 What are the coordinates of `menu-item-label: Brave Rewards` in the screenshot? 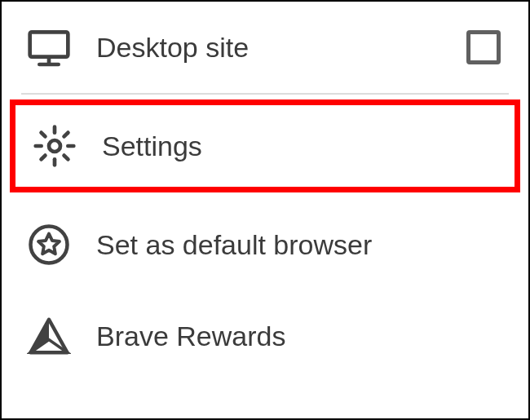 It's located at (300, 336).